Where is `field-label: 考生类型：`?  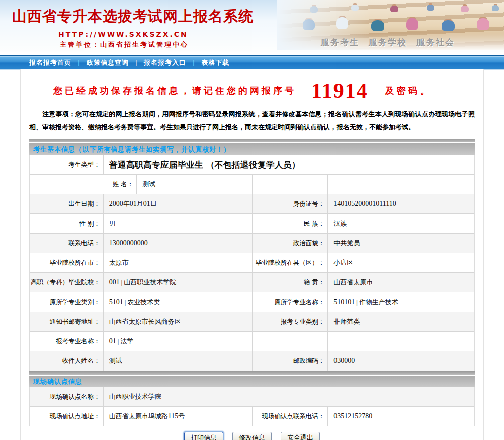
field-label: 考生类型： is located at coordinates (66, 165).